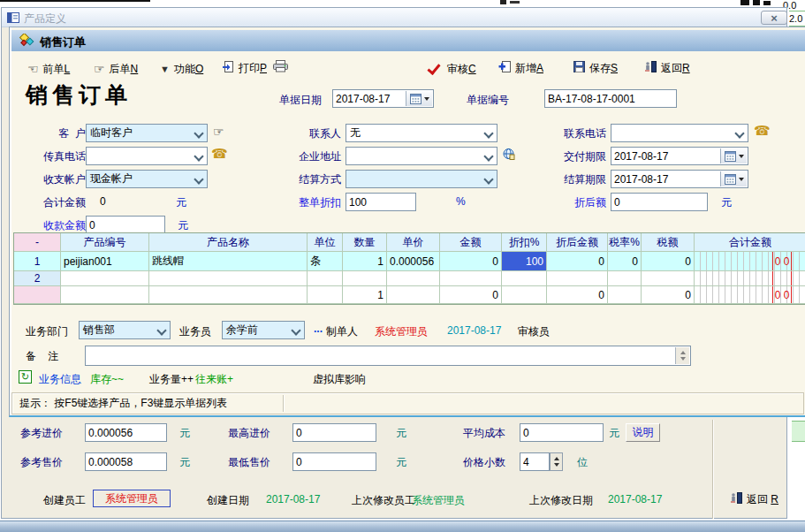  What do you see at coordinates (381, 201) in the screenshot?
I see `discount-input` at bounding box center [381, 201].